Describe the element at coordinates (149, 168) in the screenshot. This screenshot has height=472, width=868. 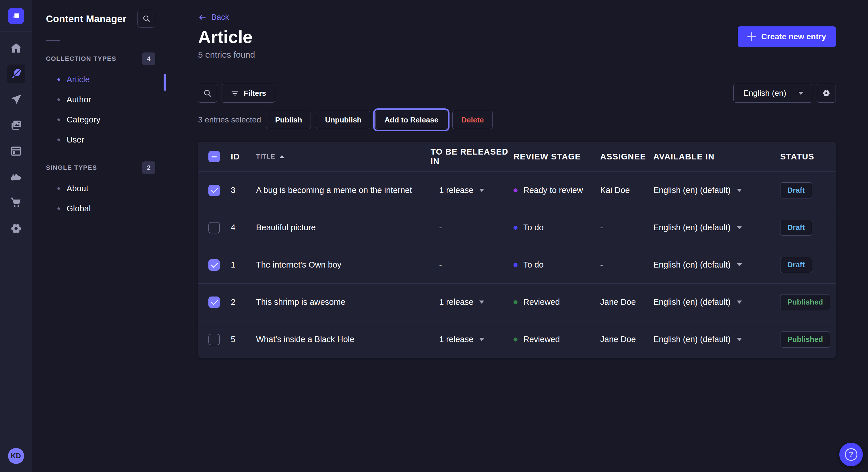
I see `single-types-count-badge: 2` at that location.